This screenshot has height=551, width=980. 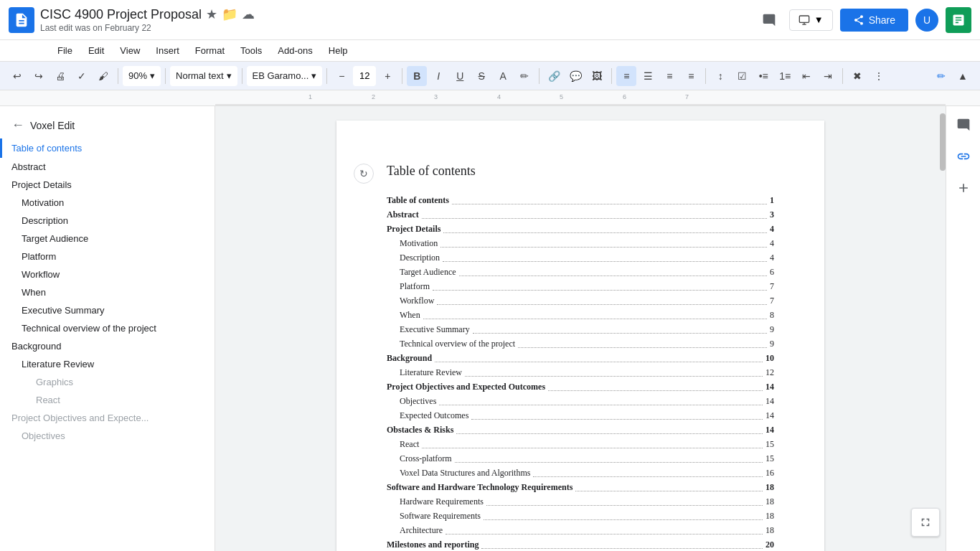 I want to click on sidebar-item-workflow: Workflow, so click(x=108, y=274).